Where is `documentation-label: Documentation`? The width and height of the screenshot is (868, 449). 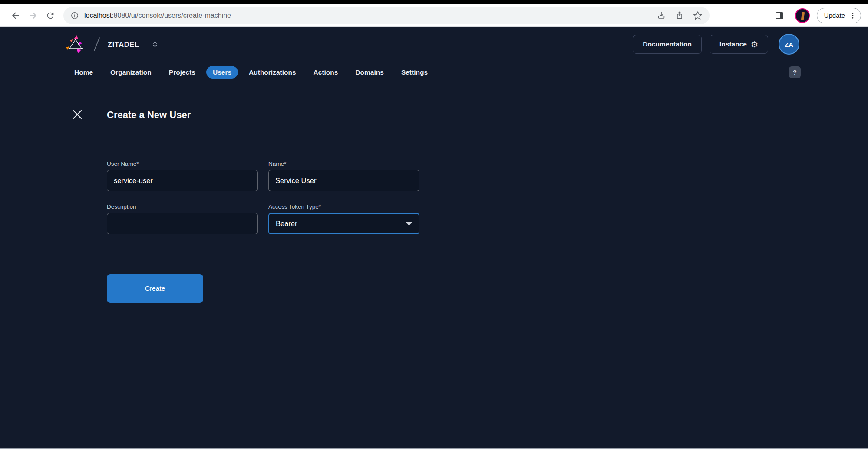 documentation-label: Documentation is located at coordinates (667, 44).